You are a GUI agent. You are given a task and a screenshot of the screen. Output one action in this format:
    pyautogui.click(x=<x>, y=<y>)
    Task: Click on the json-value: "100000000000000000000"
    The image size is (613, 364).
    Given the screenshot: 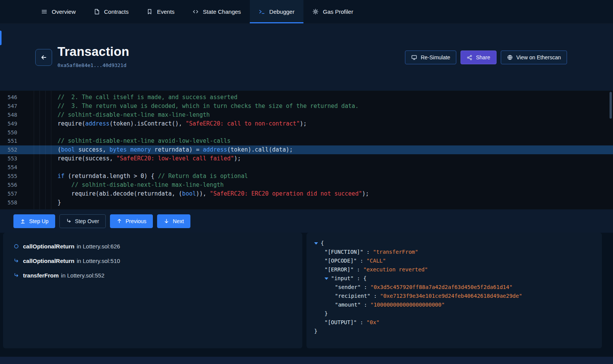 What is the action you would take?
    pyautogui.click(x=408, y=305)
    